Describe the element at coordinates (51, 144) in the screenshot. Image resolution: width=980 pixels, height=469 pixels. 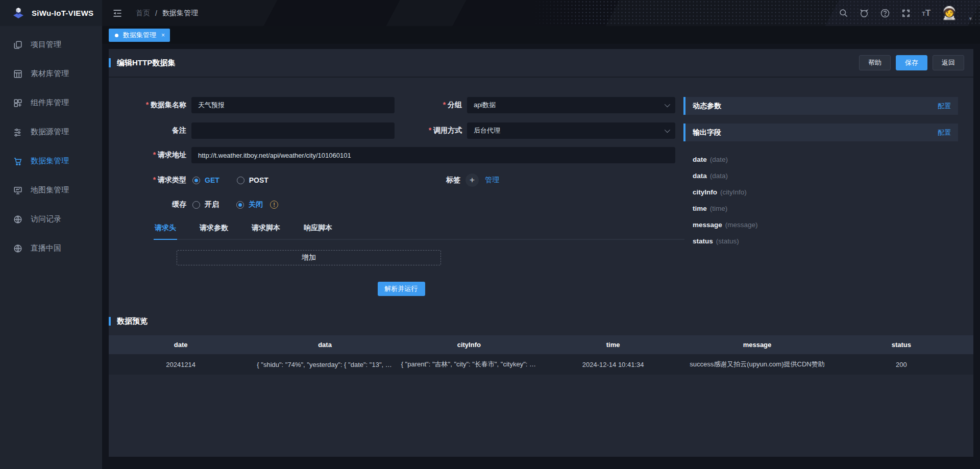
I see `sidebar-menu: 项目管理 素材库管理 组件库管理 数据源管理 数据集管理 地图集管理 访问记录` at that location.